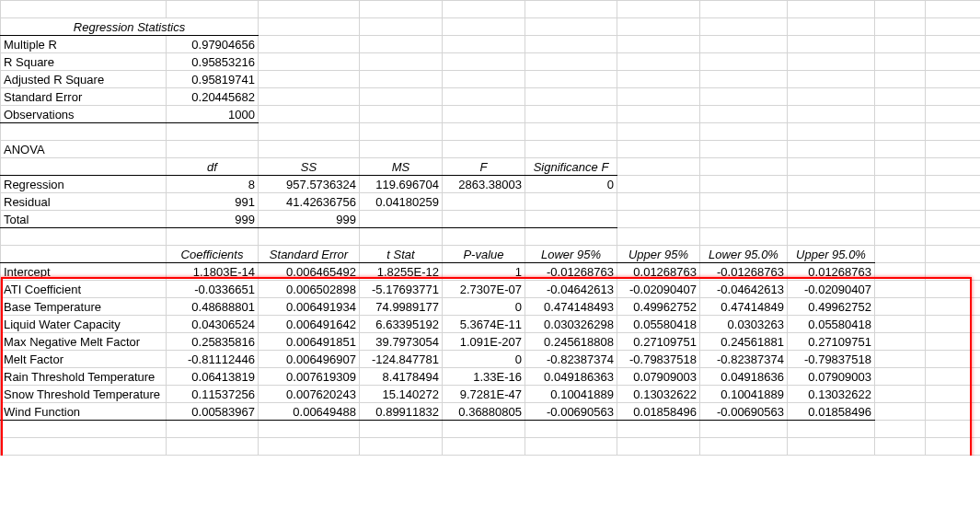  Describe the element at coordinates (832, 377) in the screenshot. I see `coef-cell: 0.07909003` at that location.